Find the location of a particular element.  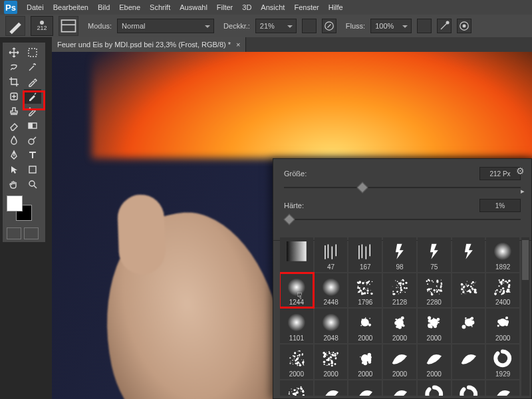

brush-preset-cell: 1929 is located at coordinates (503, 362).